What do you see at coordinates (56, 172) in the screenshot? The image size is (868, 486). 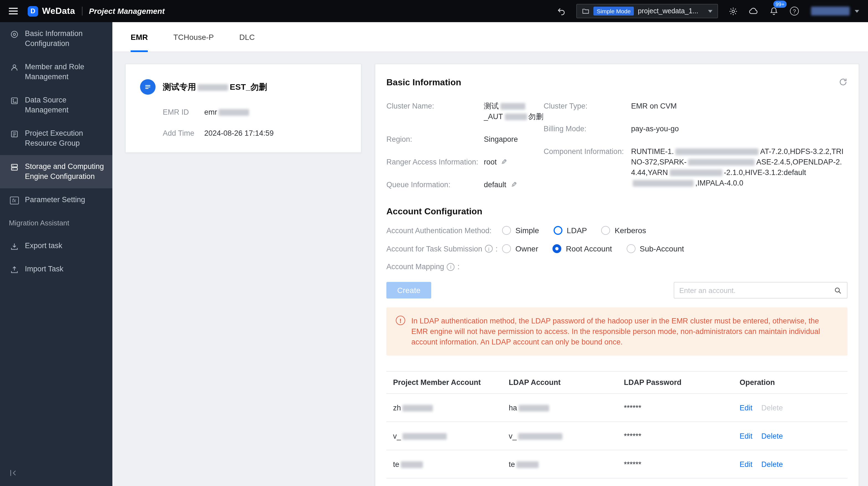 I see `sidebar-item-storage-engine: Storage and Computing Engine Configurati…` at bounding box center [56, 172].